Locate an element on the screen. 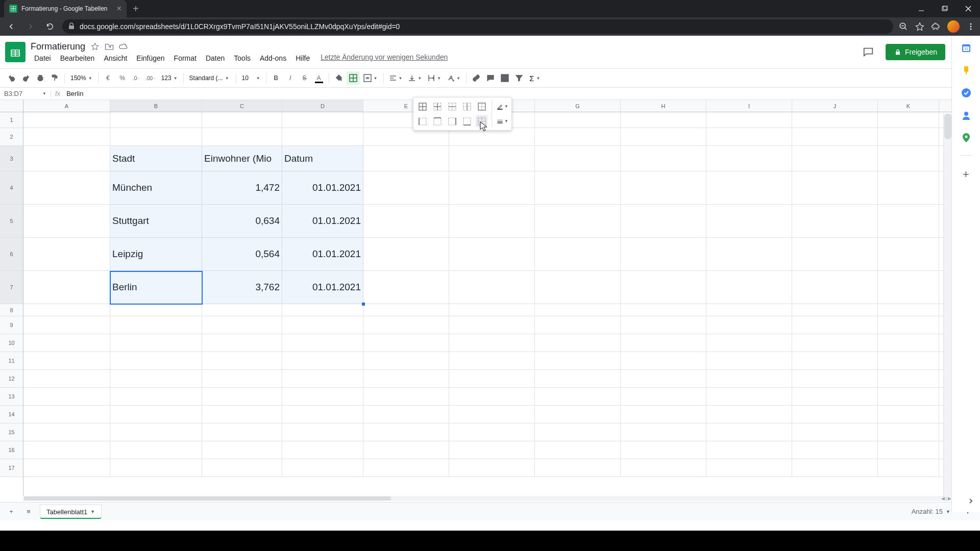 The image size is (980, 551). cell: 0,564 is located at coordinates (242, 254).